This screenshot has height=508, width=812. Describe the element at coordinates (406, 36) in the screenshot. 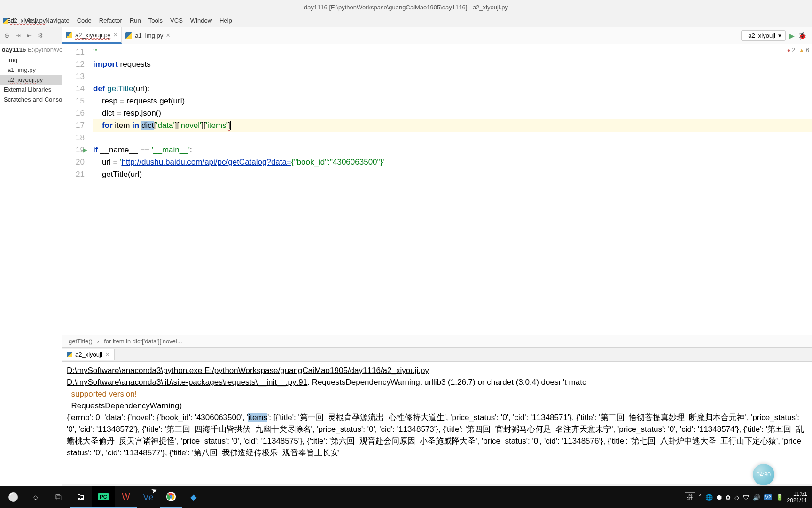

I see `editor-toolbar: a2_xiyouji.py ✕ a1_img.py ✕ a2_xiyouji ▾…` at that location.